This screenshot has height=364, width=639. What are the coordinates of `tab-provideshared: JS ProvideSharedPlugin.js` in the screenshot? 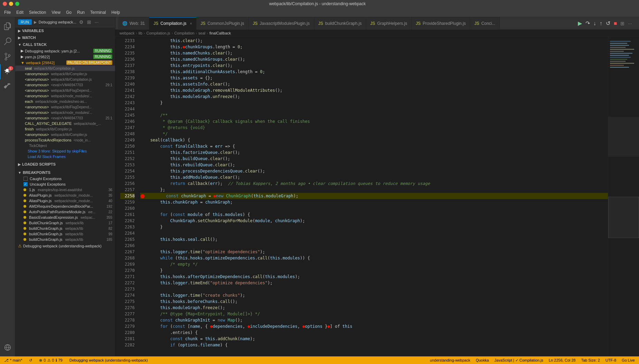 It's located at (441, 23).